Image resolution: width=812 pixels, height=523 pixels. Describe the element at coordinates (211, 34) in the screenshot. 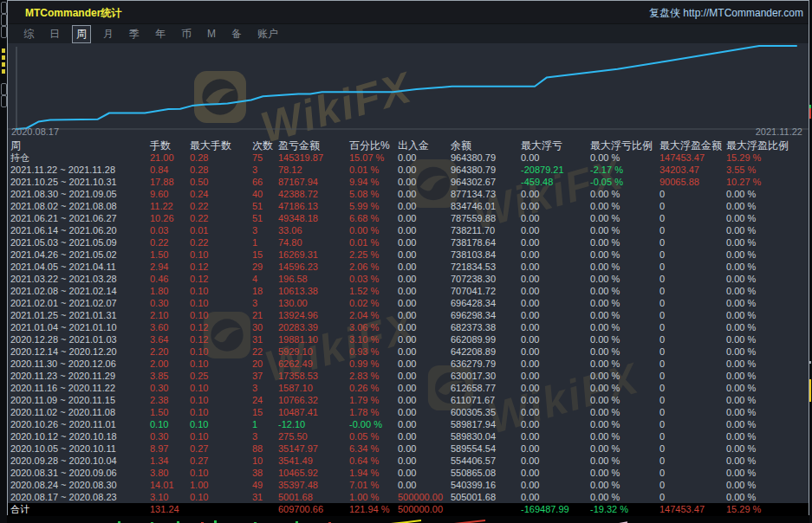

I see `menu-item-M: M` at that location.